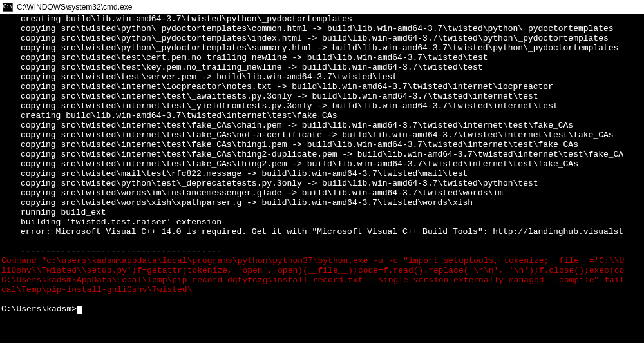 This screenshot has width=644, height=343. I want to click on console-line: building 'twisted.test.raiser' extension, so click(322, 222).